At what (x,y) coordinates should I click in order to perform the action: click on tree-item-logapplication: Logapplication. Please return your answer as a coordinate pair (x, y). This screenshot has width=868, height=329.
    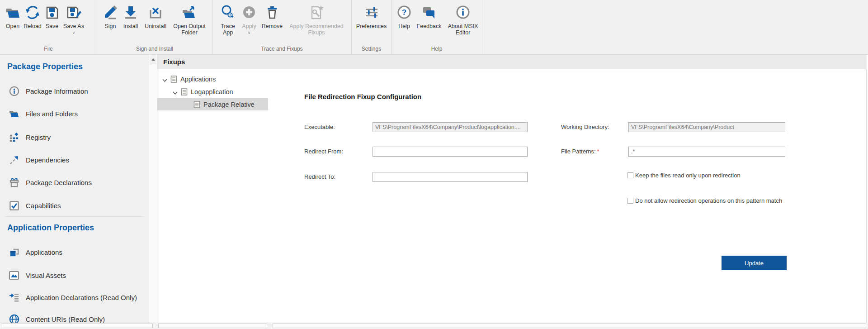
    Looking at the image, I should click on (220, 91).